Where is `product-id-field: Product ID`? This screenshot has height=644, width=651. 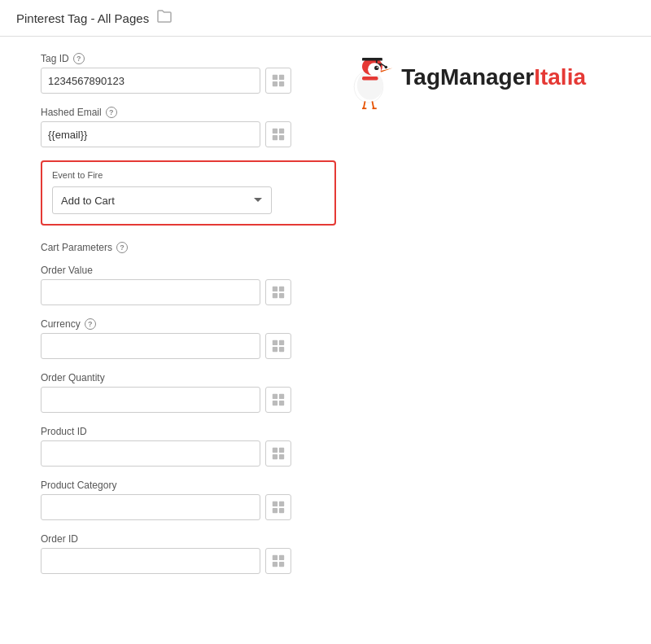
product-id-field: Product ID is located at coordinates (189, 446).